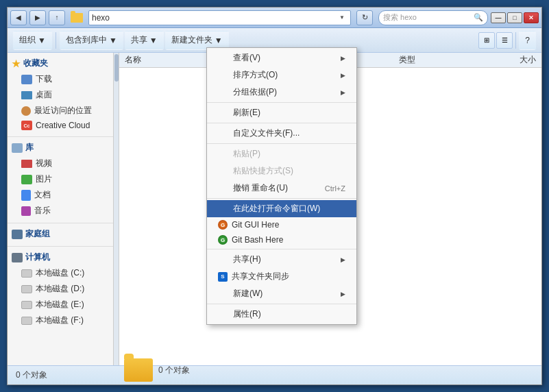 The image size is (549, 392). I want to click on download-icon, so click(27, 79).